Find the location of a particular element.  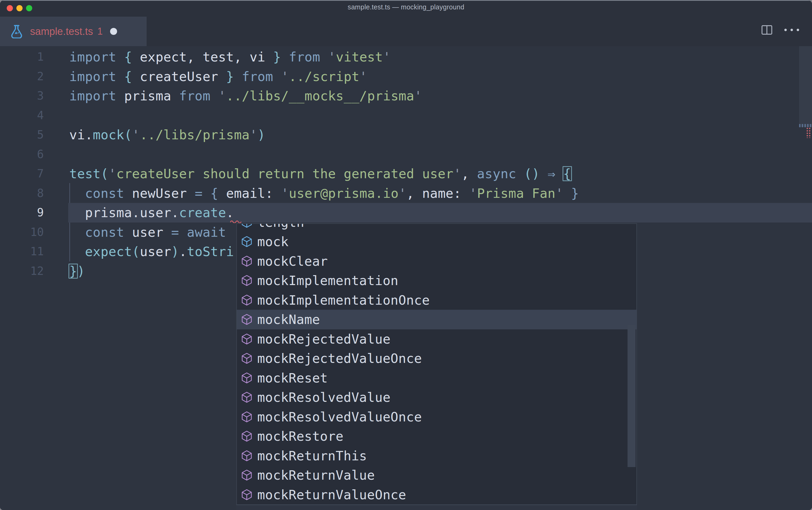

suggestion-label: mockClear is located at coordinates (293, 261).